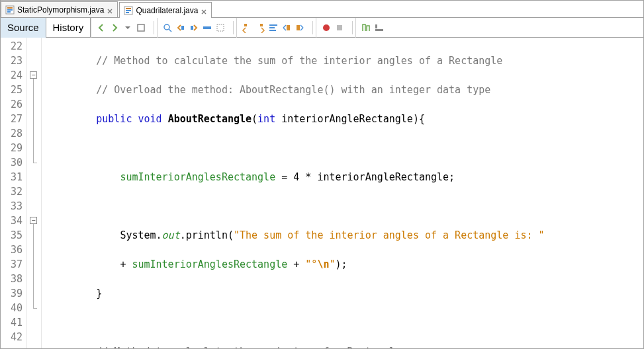  Describe the element at coordinates (207, 235) in the screenshot. I see `println: .println(` at that location.